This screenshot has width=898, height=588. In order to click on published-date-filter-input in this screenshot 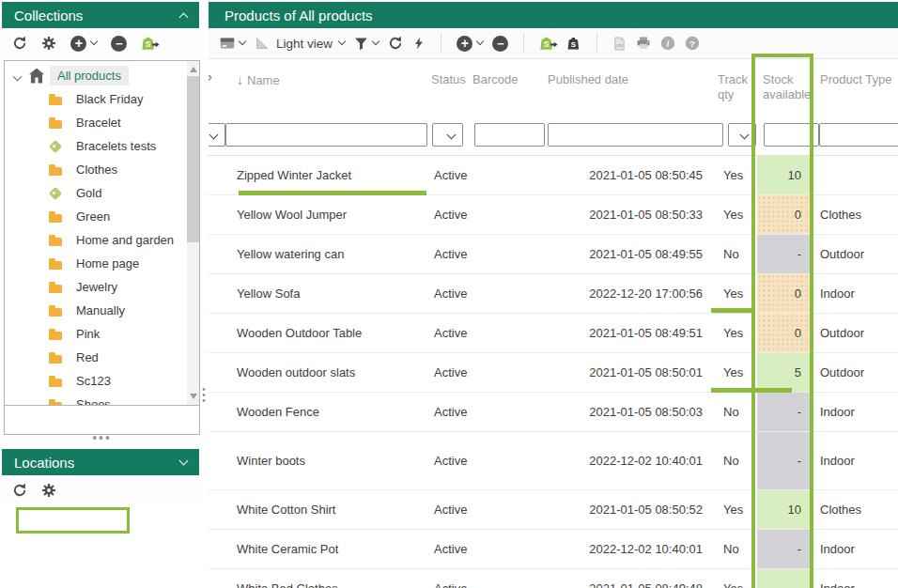, I will do `click(635, 135)`.